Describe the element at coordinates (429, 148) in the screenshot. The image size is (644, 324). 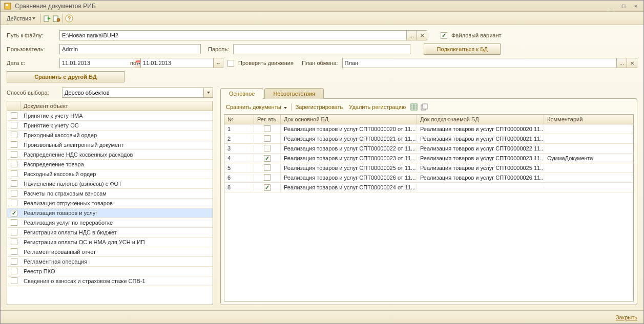
I see `grid-row: 3Реализация товаров и услуг СПТ00000022 …` at that location.